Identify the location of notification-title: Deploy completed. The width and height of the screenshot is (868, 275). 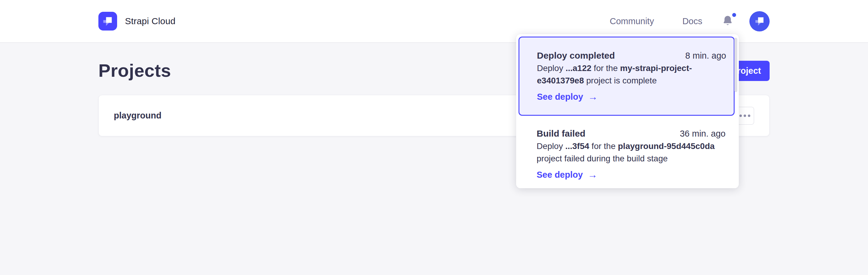
(576, 55).